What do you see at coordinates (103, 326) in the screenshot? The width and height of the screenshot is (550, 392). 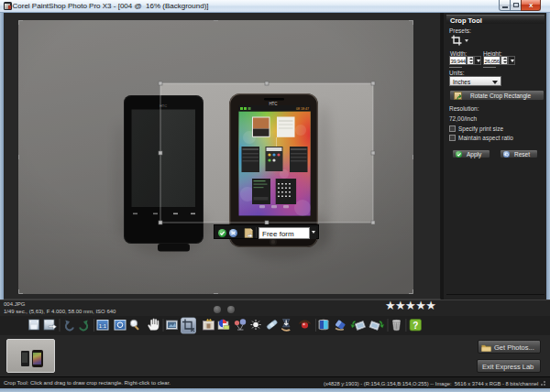 I see `svg-text: 1:1` at bounding box center [103, 326].